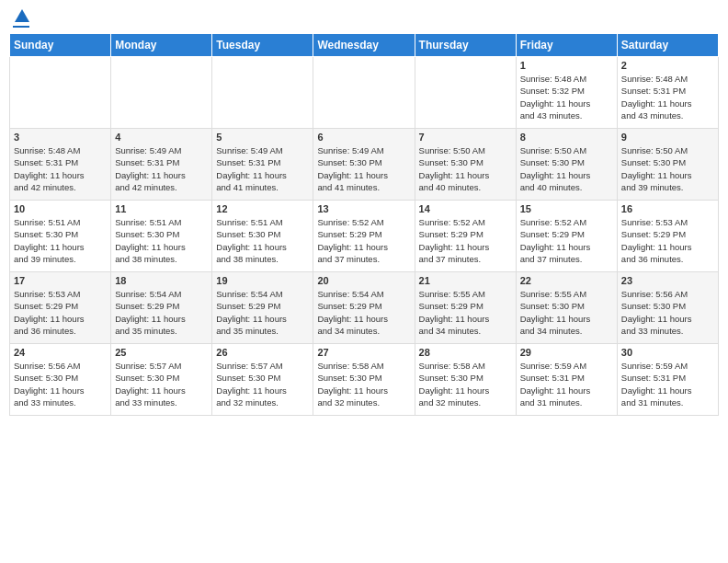  Describe the element at coordinates (61, 165) in the screenshot. I see `calendar-cell: 3Sunrise: 5:48 AM Sunset: 5:31 PM Daylig…` at that location.